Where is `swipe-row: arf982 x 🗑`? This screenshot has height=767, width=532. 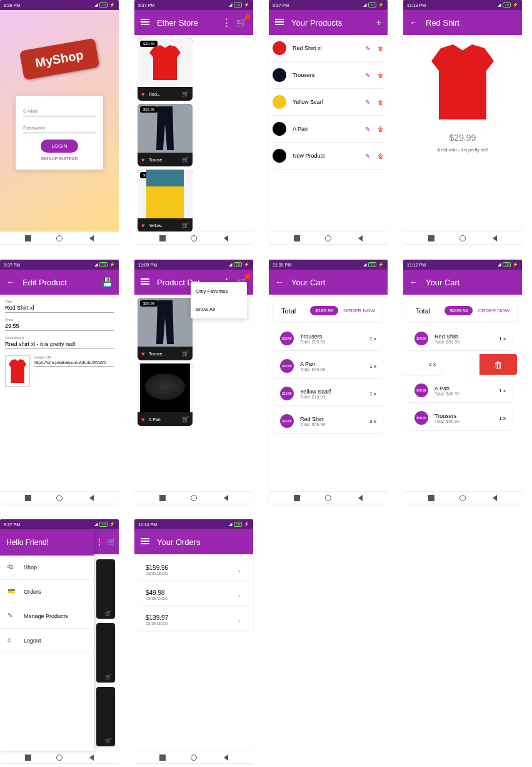 swipe-row: arf982 x 🗑 is located at coordinates (460, 367).